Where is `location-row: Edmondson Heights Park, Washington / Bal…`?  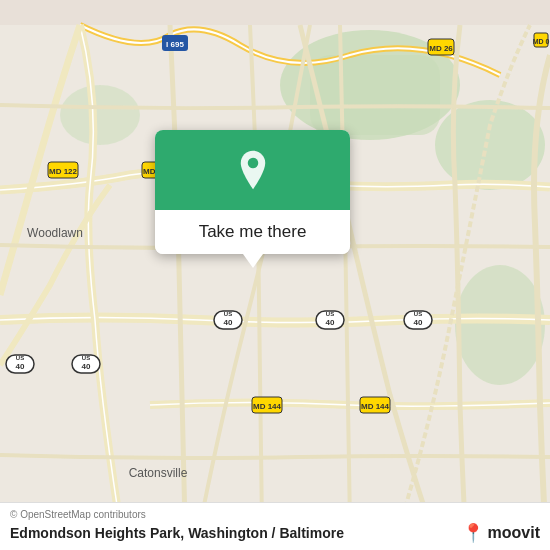 location-row: Edmondson Heights Park, Washington / Bal… is located at coordinates (275, 533).